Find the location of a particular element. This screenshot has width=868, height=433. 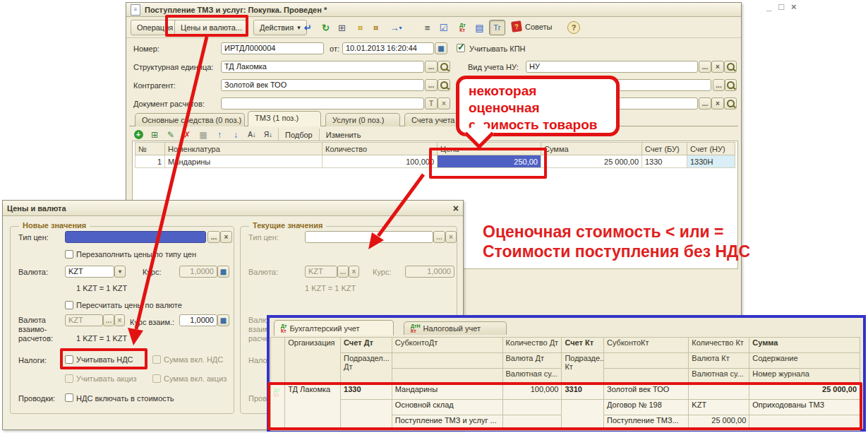

tab-services: Услуги (0 поз.) is located at coordinates (363, 120).